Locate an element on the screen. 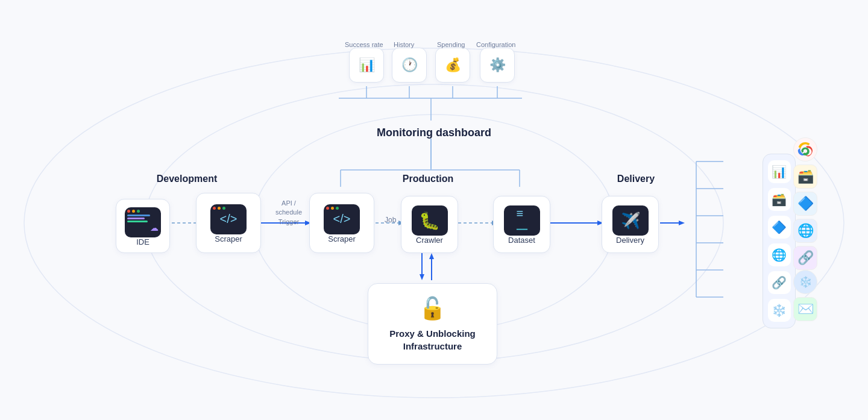 The width and height of the screenshot is (868, 420). delivery-panel-icon-3: 🔷 is located at coordinates (779, 227).